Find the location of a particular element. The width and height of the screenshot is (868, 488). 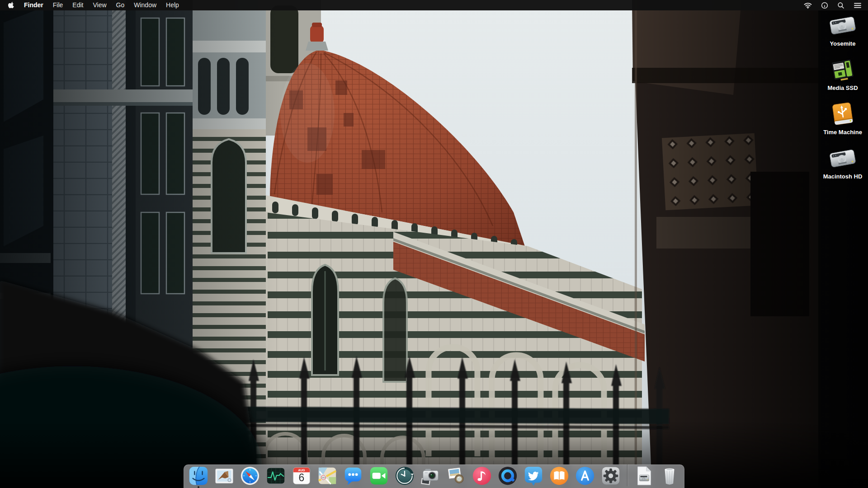

menu-item-finder: Finder is located at coordinates (33, 5).